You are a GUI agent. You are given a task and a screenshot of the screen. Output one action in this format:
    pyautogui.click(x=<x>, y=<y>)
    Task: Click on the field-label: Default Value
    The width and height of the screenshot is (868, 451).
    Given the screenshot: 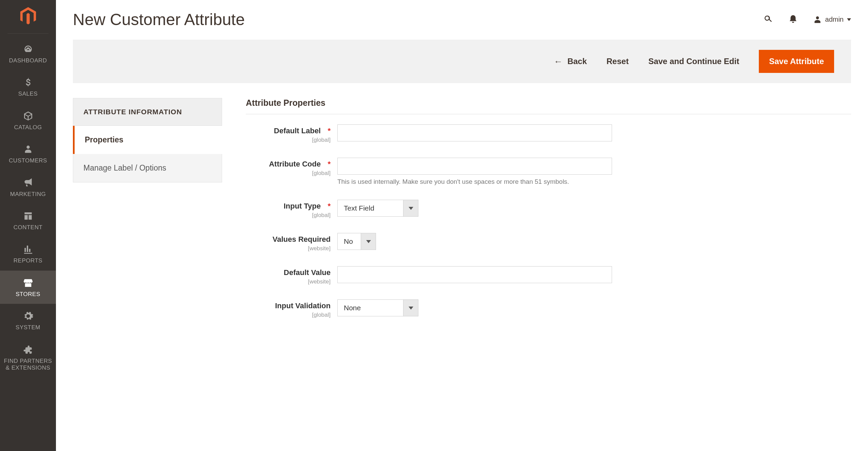 What is the action you would take?
    pyautogui.click(x=307, y=273)
    